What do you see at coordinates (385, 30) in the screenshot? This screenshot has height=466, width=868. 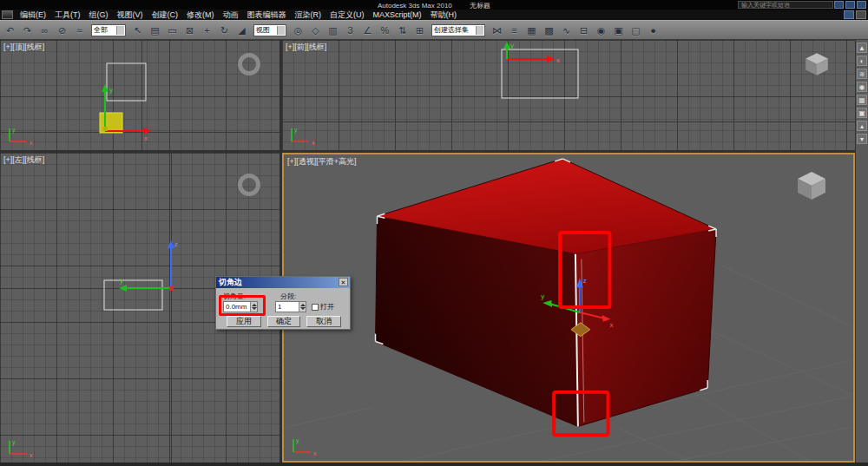 I see `percent-snap-icon: %` at bounding box center [385, 30].